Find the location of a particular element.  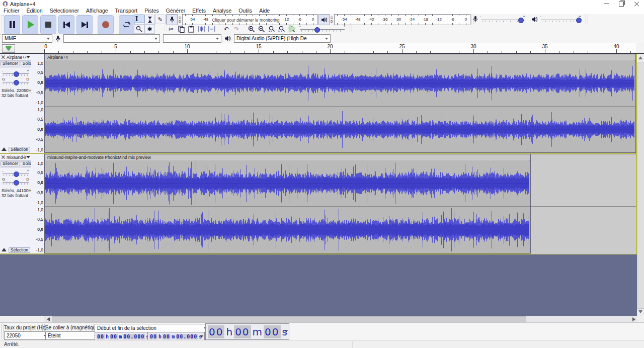

recording-meter-scale: Cliquer pour démarrer le monitoring -54-… is located at coordinates (250, 20).